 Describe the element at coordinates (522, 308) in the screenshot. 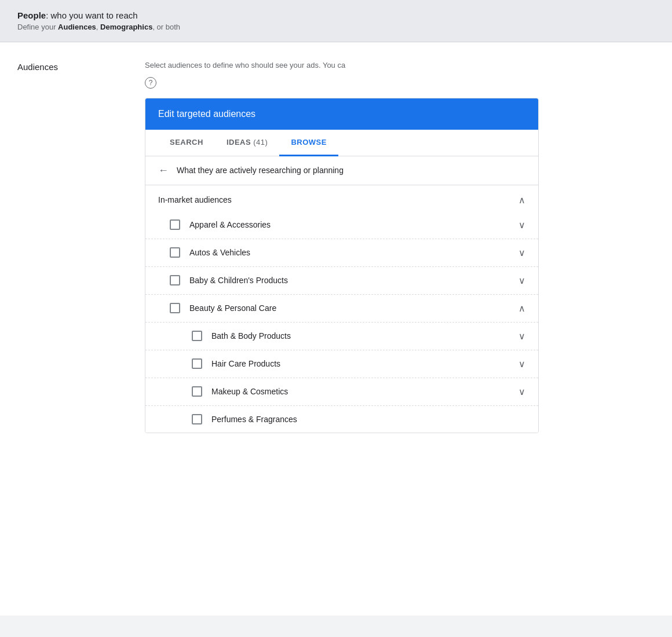

I see `chevron-beauty-icon: ∧` at that location.